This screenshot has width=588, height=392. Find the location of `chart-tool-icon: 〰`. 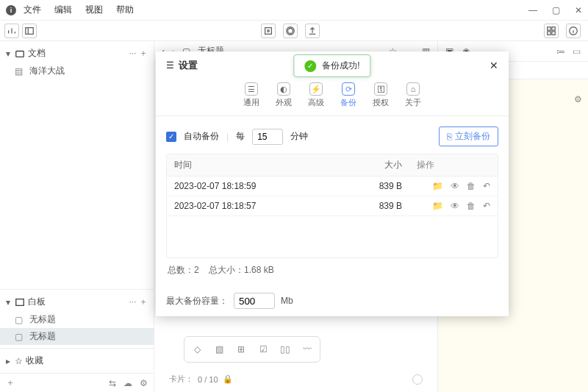

chart-tool-icon: 〰 is located at coordinates (307, 349).